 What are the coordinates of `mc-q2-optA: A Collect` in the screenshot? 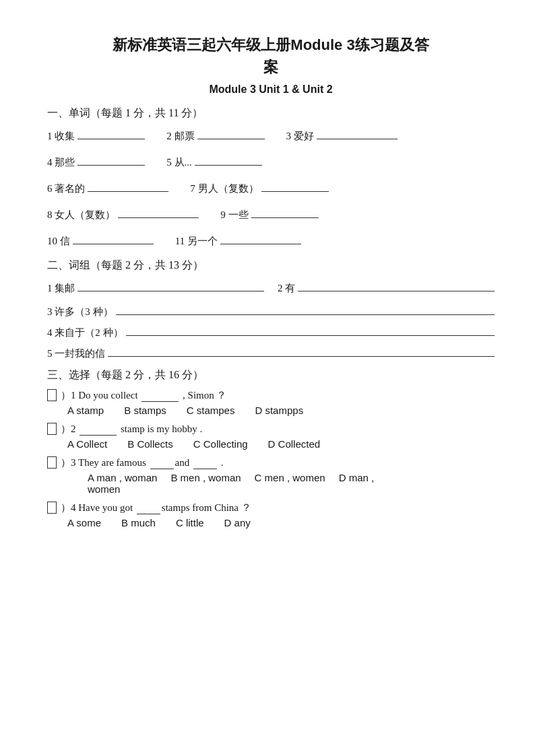 It's located at (88, 444).